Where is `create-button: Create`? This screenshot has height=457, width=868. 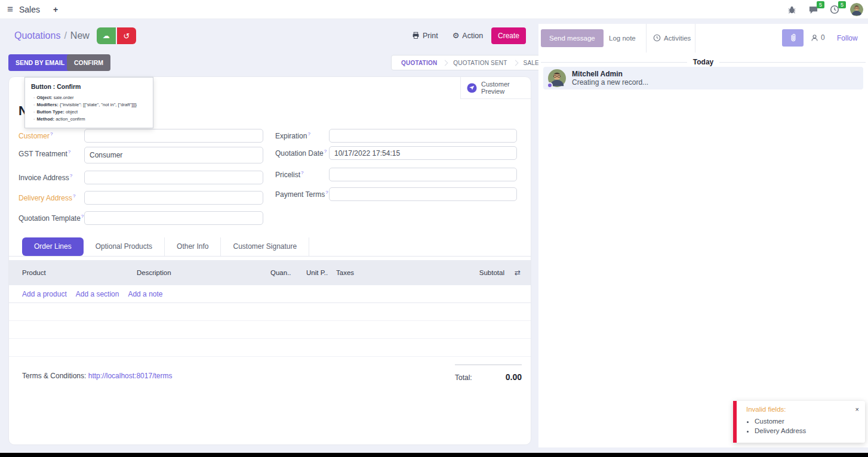
create-button: Create is located at coordinates (509, 36).